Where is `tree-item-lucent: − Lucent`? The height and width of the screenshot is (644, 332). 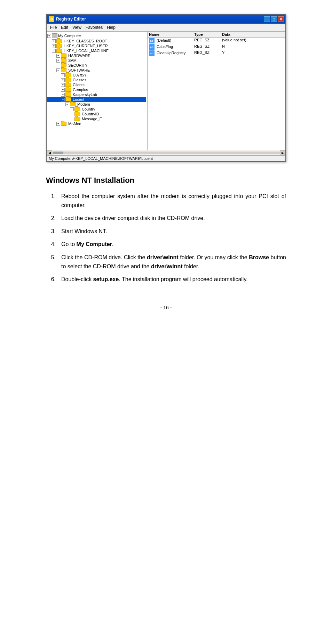
tree-item-lucent: − Lucent is located at coordinates (97, 99).